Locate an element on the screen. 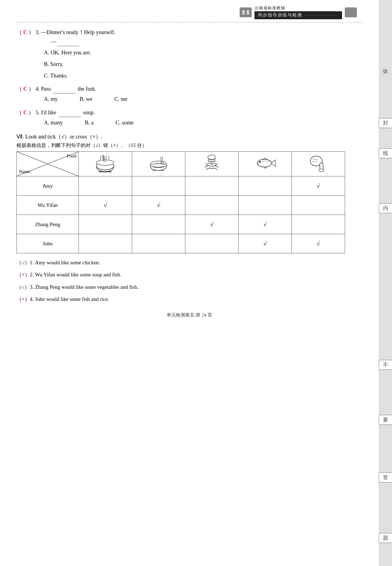 The height and width of the screenshot is (566, 392). q4-option-b: B. we is located at coordinates (86, 99).